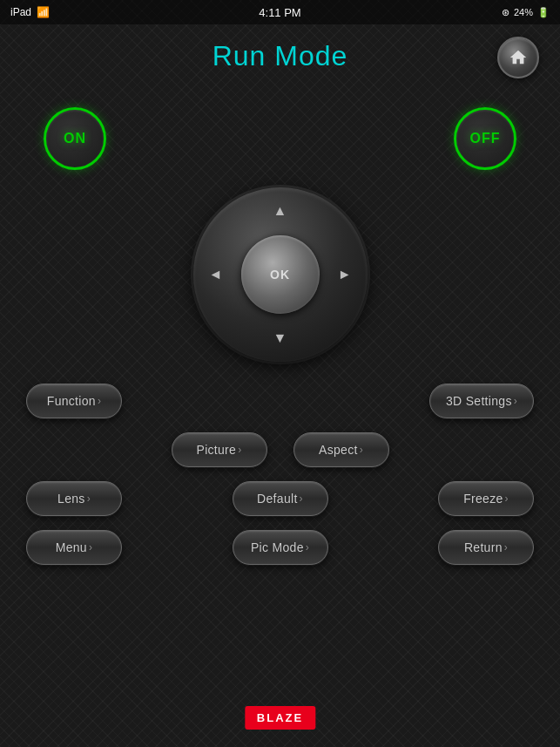 This screenshot has width=560, height=747. What do you see at coordinates (280, 718) in the screenshot?
I see `blaze-logo: BLAZE` at bounding box center [280, 718].